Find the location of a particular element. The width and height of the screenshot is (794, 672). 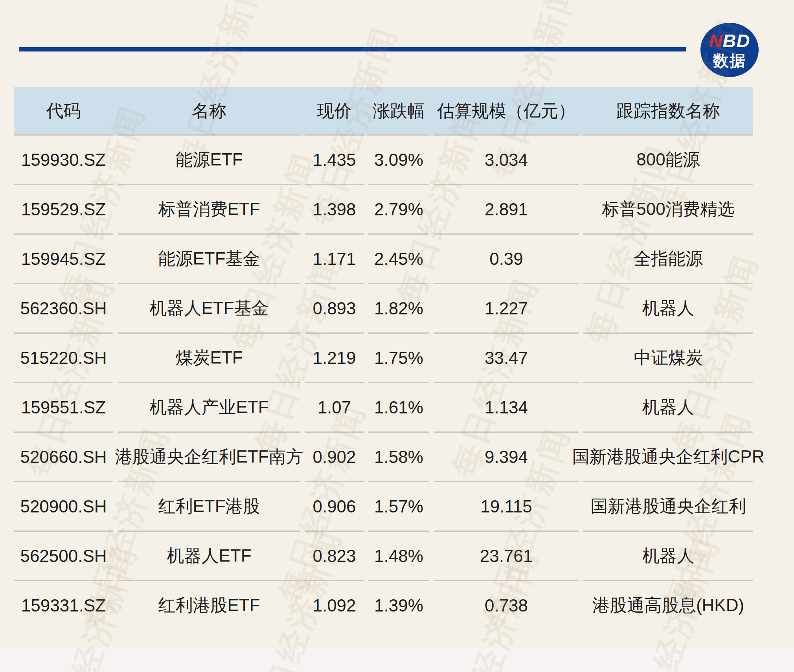

cell-change: 1.48% is located at coordinates (399, 556).